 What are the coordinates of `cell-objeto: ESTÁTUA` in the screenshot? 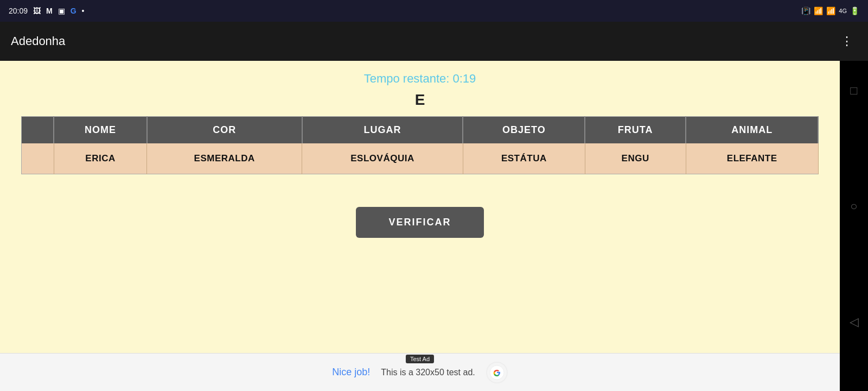 It's located at (524, 159).